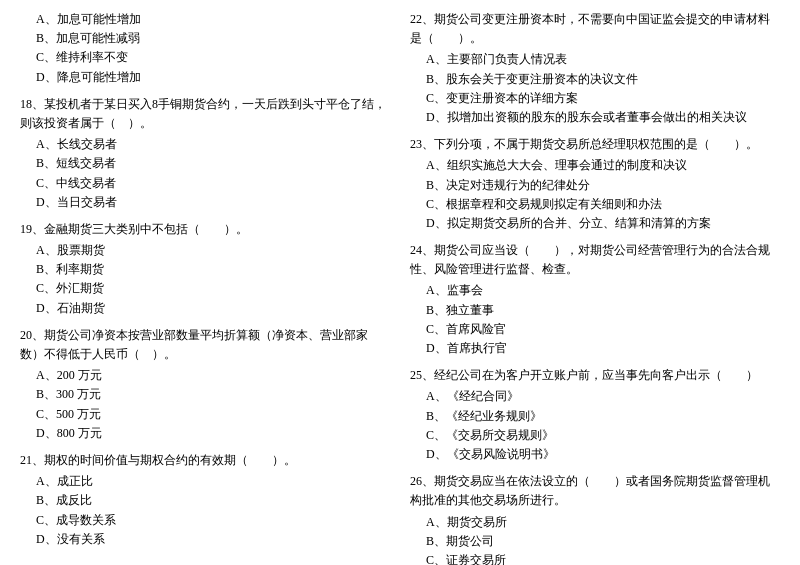 This screenshot has width=800, height=565. Describe the element at coordinates (595, 186) in the screenshot. I see `q23-option-b: B、决定对违规行为的纪律处分` at that location.